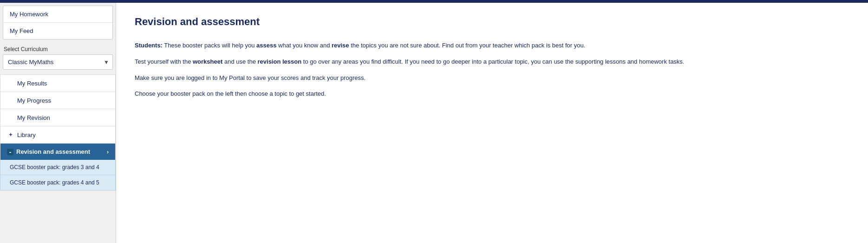 Image resolution: width=868 pixels, height=243 pixels. Describe the element at coordinates (58, 100) in the screenshot. I see `sidebar-item-my-progress: My Progress` at that location.